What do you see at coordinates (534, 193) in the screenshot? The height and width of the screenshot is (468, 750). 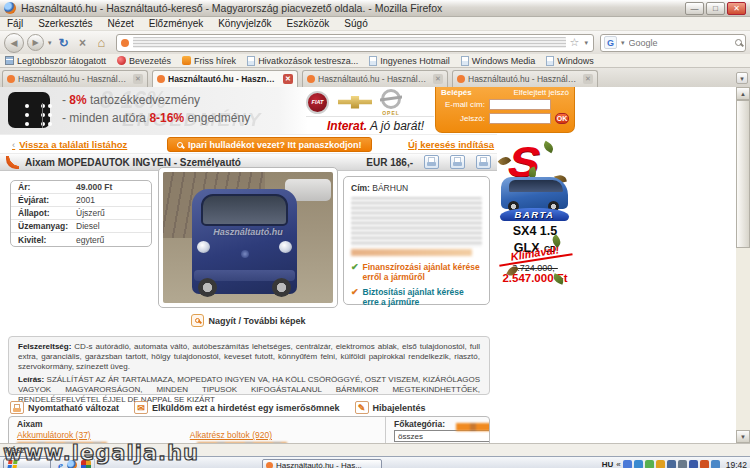 I see `suzuki-sx4-photo` at bounding box center [534, 193].